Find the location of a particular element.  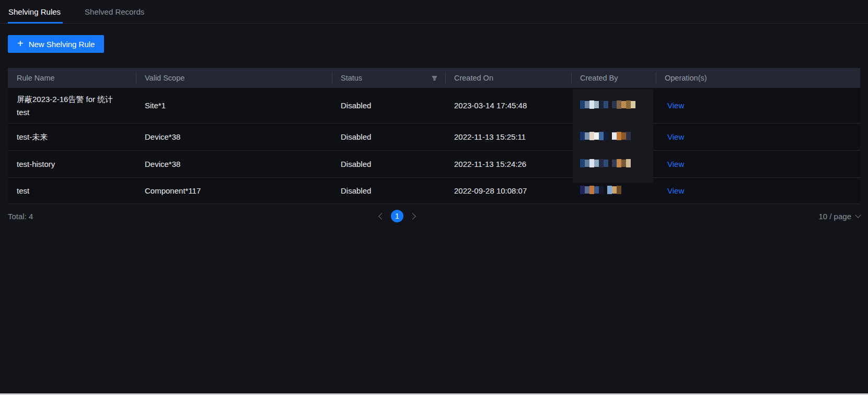

column-header-created-on: Created On is located at coordinates (508, 78).